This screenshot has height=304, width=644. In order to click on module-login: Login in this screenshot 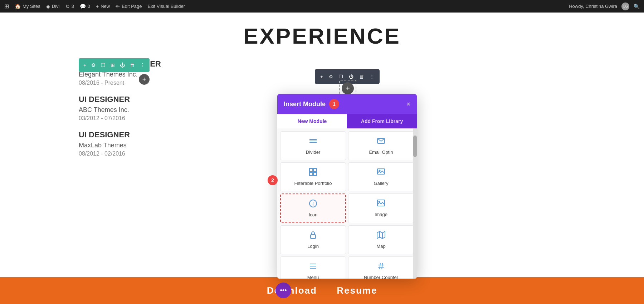, I will do `click(313, 240)`.